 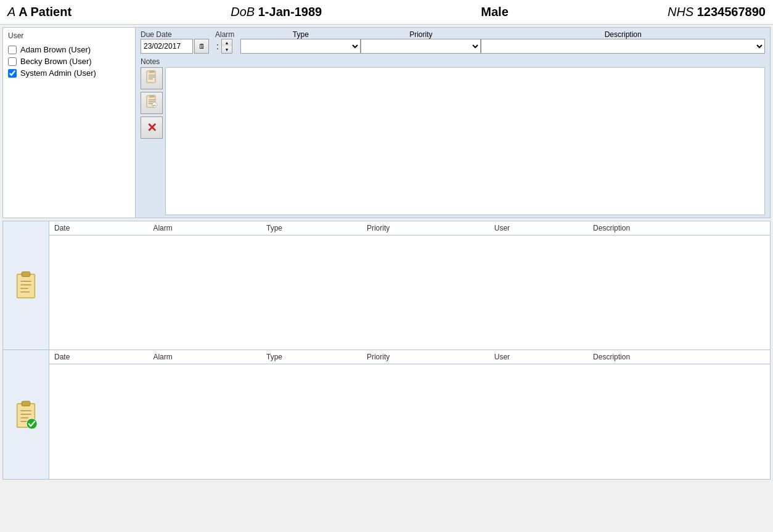 I want to click on patient-header: A A Patient DoB 1-Jan-1989 Male NHS 1234…, so click(x=386, y=12).